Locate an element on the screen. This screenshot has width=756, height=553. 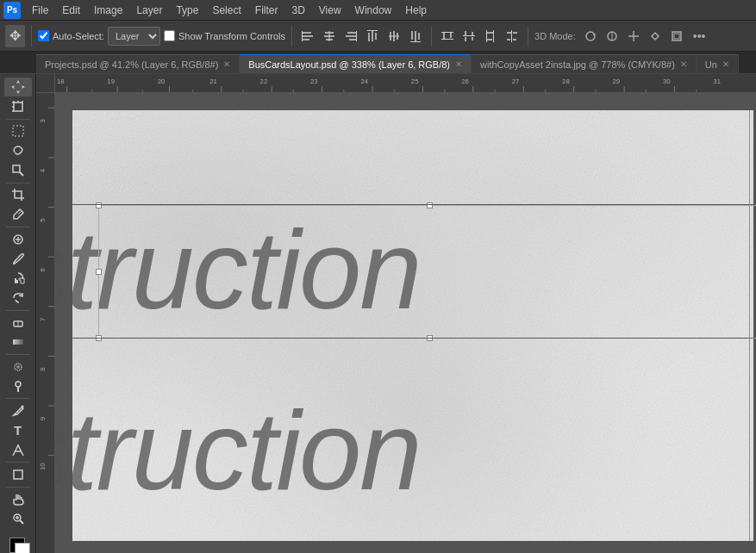
tool-lasso is located at coordinates (18, 151).